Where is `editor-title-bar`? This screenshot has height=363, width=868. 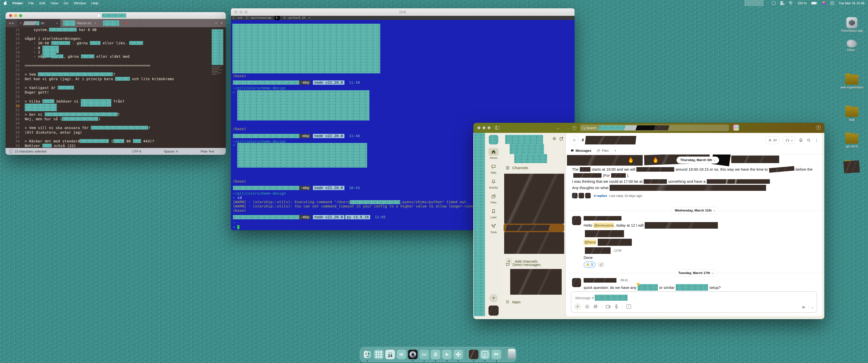
editor-title-bar is located at coordinates (116, 15).